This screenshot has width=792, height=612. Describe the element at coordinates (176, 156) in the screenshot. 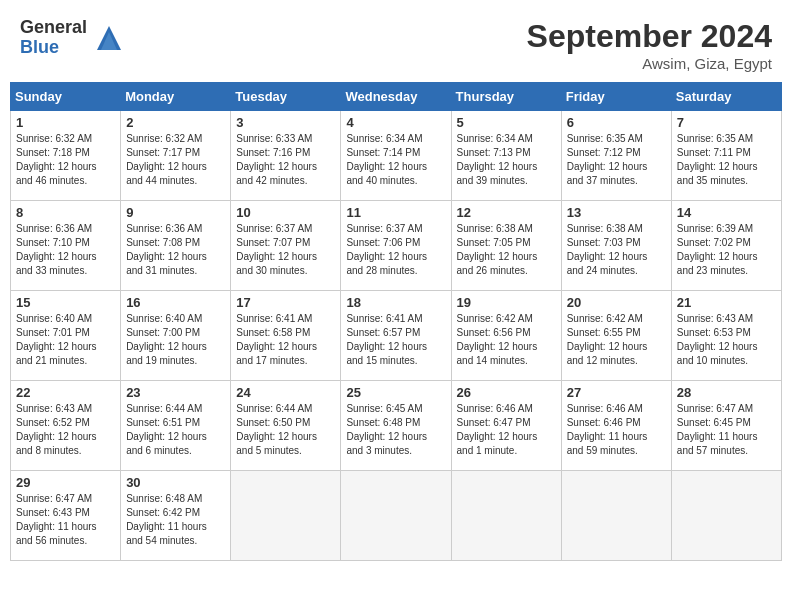

I see `day-2: 2 Sunrise: 6:32 AM Sunset: 7:17 PM Dayli…` at that location.